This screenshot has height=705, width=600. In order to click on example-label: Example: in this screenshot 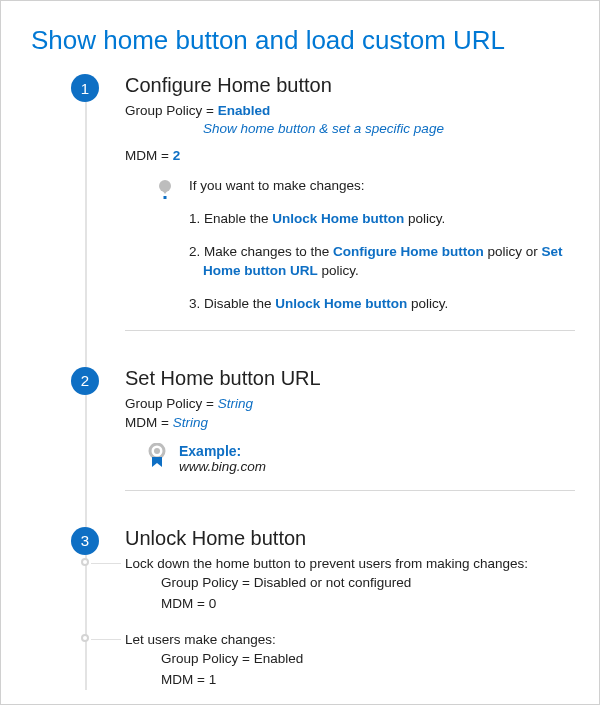, I will do `click(222, 451)`.